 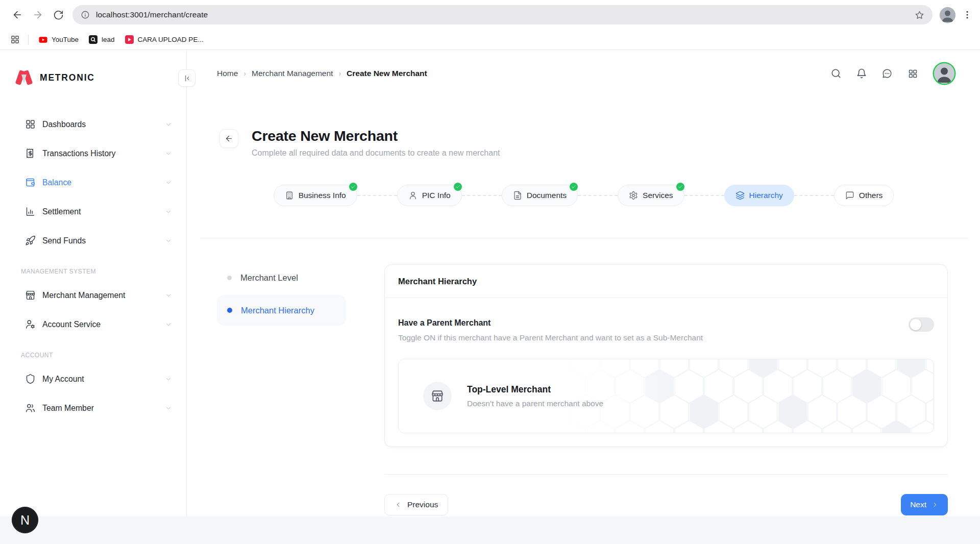 What do you see at coordinates (31, 241) in the screenshot?
I see `rocket-icon` at bounding box center [31, 241].